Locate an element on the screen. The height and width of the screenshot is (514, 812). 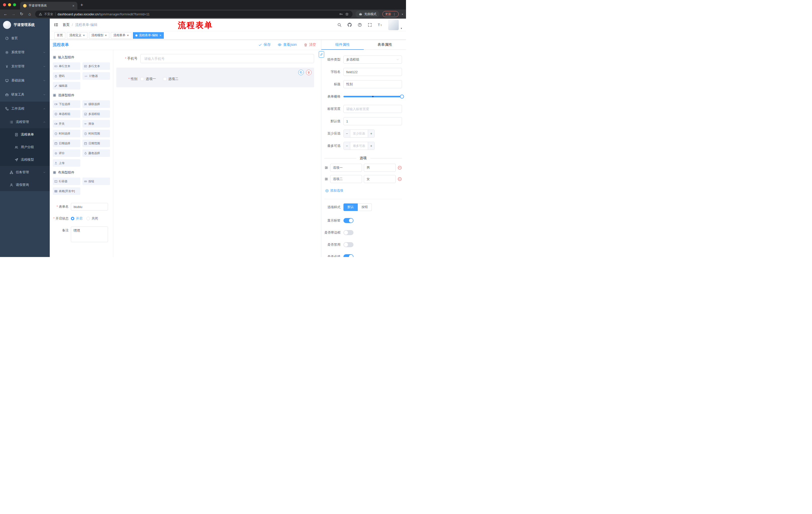
close-window-button is located at coordinates (5, 5).